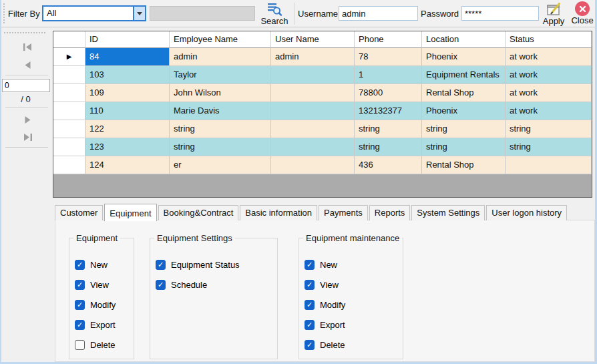 The image size is (597, 364). What do you see at coordinates (313, 57) in the screenshot?
I see `cell-user-name: admin` at bounding box center [313, 57].